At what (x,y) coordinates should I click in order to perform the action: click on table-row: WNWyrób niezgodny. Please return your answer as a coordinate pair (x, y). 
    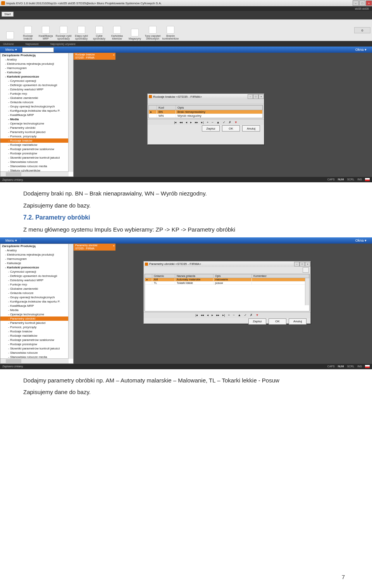
    Looking at the image, I should click on (206, 116).